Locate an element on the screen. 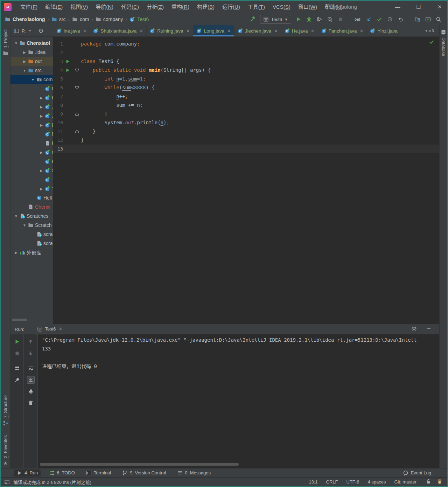 This screenshot has width=448, height=487. toolwindow-button-4-run: 4: Run is located at coordinates (27, 473).